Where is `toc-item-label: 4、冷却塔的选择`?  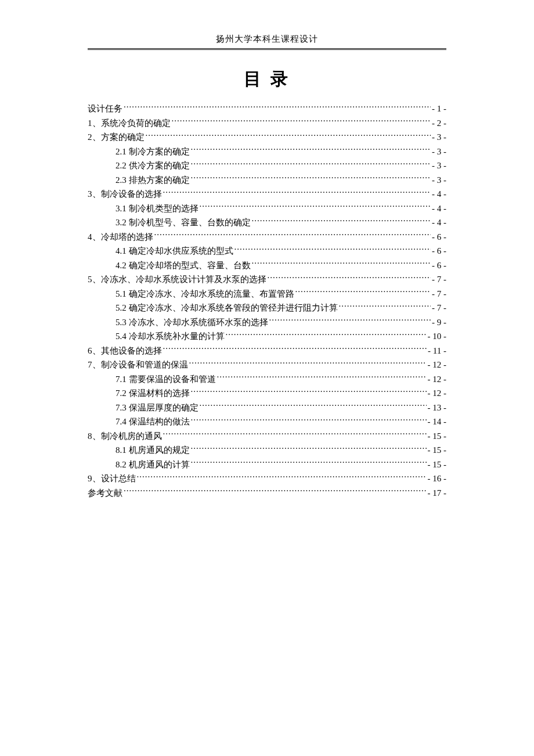 toc-item-label: 4、冷却塔的选择 is located at coordinates (121, 237).